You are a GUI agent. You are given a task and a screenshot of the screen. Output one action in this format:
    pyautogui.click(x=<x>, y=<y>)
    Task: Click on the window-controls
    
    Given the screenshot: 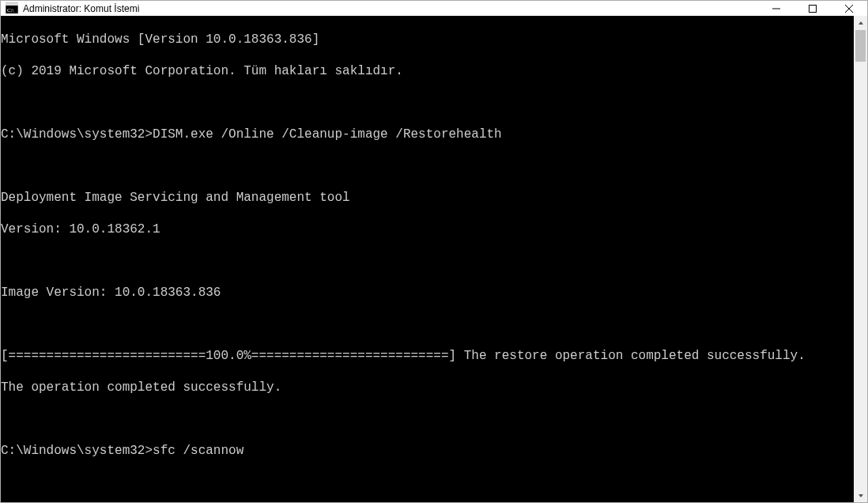 What is the action you would take?
    pyautogui.click(x=813, y=8)
    